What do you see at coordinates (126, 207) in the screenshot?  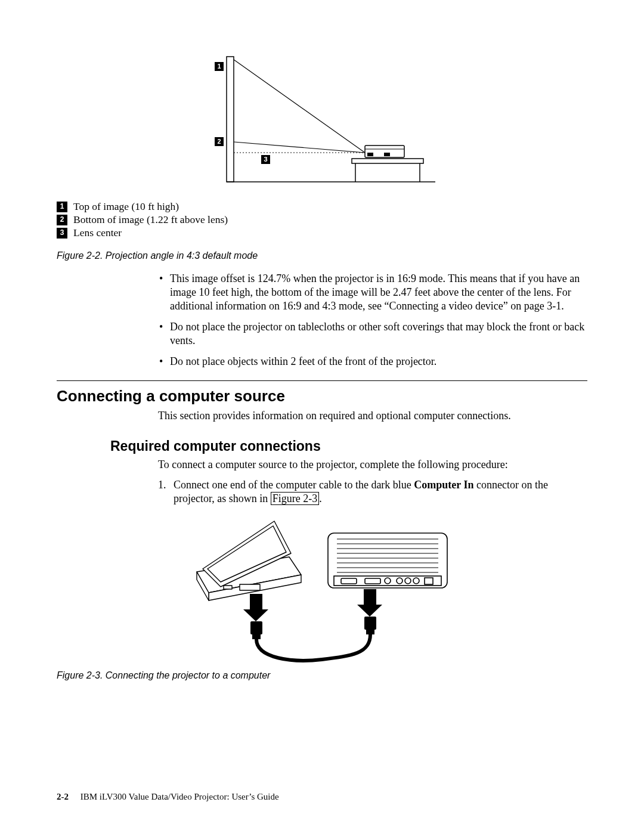 I see `legend-text: Top of image (10 ft high)` at bounding box center [126, 207].